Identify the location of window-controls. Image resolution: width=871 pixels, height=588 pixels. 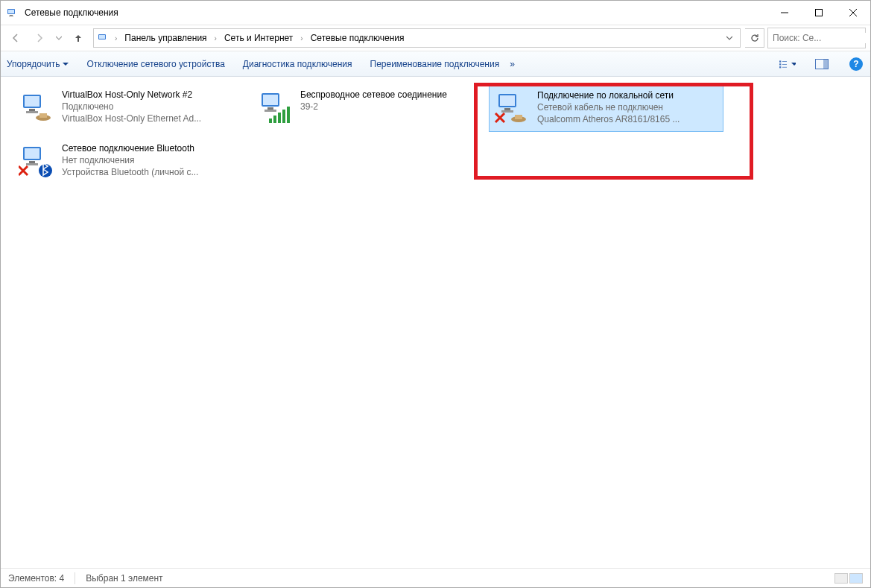
(819, 13).